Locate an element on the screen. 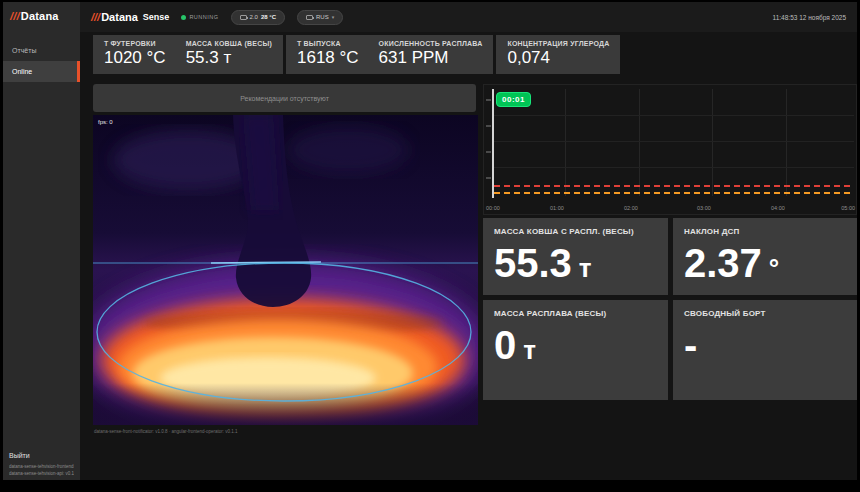 The image size is (860, 492). card-melt-mass: МАССА РАСПЛАВА (ВЕСЫ) 0т is located at coordinates (576, 350).